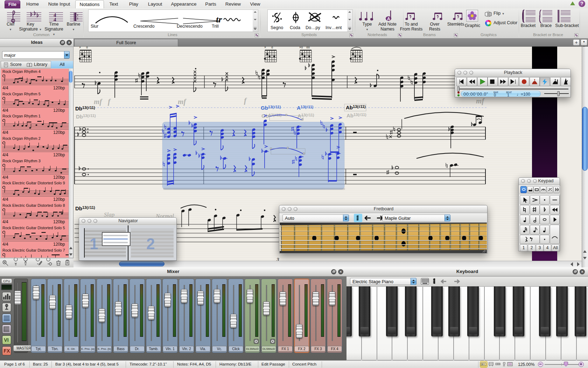 The height and width of the screenshot is (368, 588). Describe the element at coordinates (388, 19) in the screenshot. I see `svg-text: A` at that location.